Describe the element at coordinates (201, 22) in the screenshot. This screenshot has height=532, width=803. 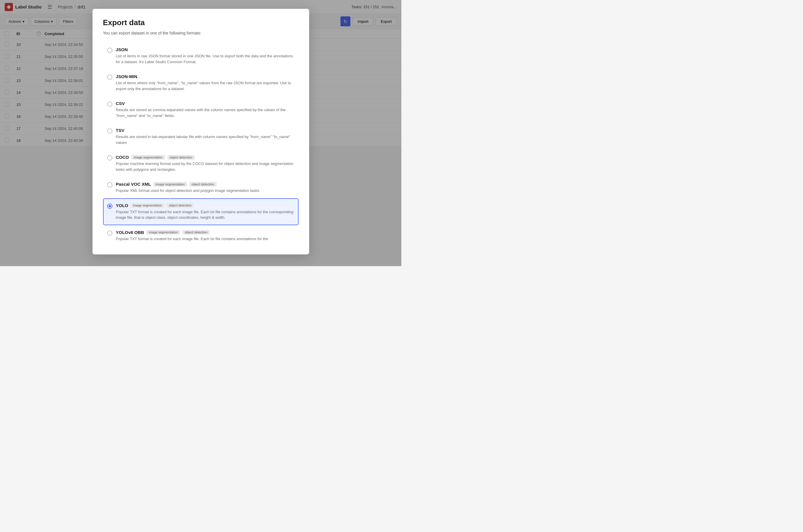
I see `modal-title: Export data` at that location.